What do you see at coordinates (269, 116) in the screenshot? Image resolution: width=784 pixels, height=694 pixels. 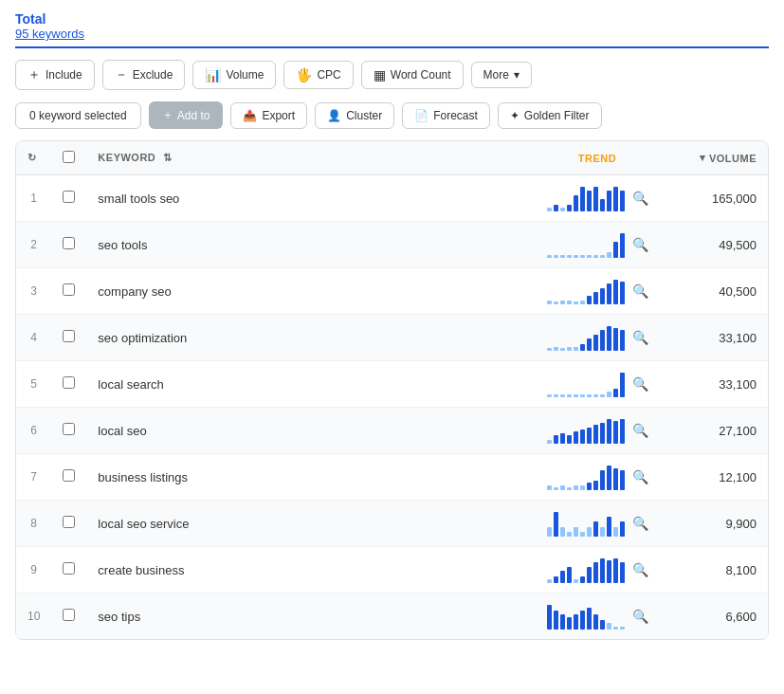 I see `export-button: 📤 Export` at bounding box center [269, 116].